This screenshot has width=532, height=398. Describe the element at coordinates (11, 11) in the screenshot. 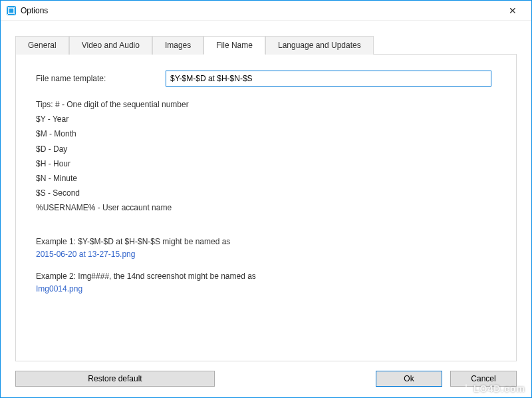

I see `app-icon` at that location.